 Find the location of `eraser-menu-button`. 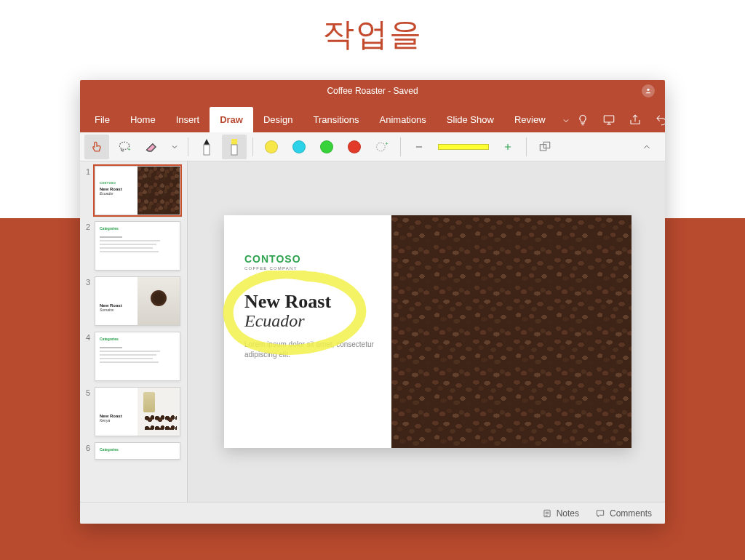

eraser-menu-button is located at coordinates (175, 147).